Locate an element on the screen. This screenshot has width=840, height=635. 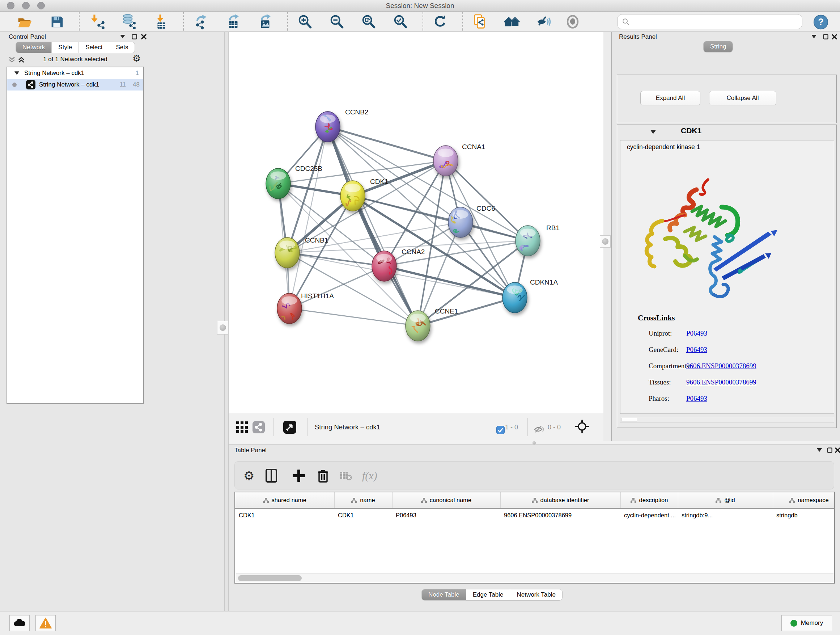
birdseye-button is located at coordinates (582, 426).